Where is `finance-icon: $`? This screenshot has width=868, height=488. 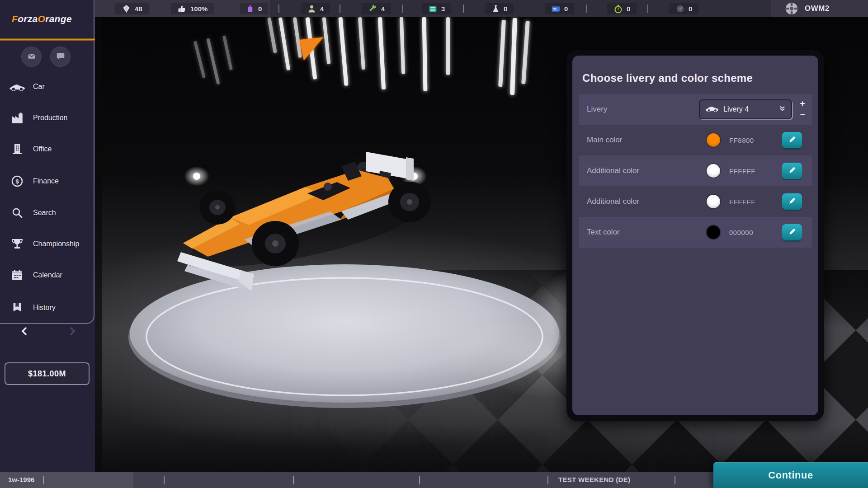
finance-icon: $ is located at coordinates (17, 181).